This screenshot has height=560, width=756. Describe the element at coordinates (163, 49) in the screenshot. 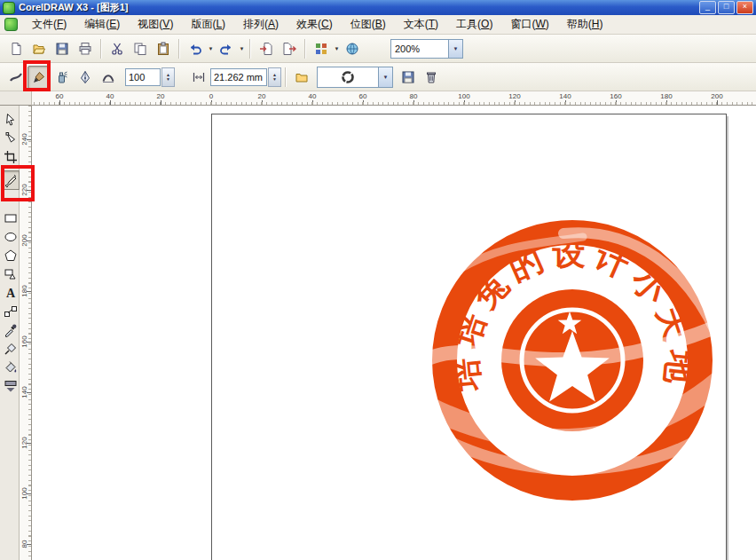

I see `paste-button` at that location.